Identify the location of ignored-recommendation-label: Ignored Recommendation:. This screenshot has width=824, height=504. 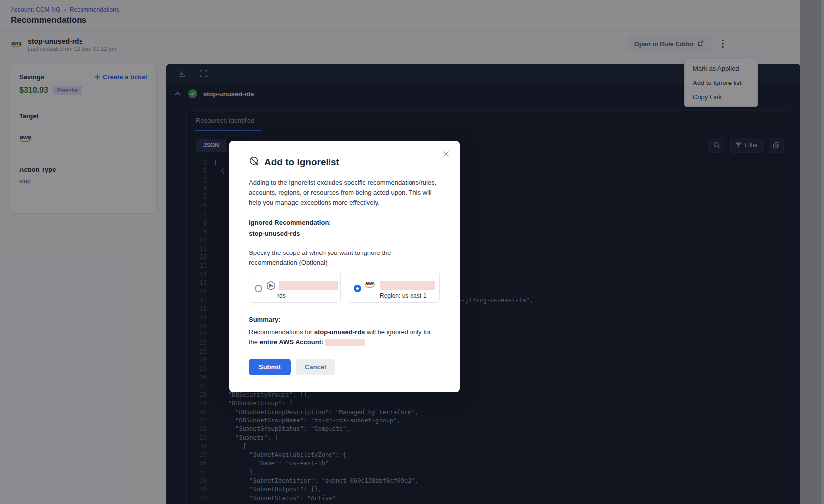
(344, 223).